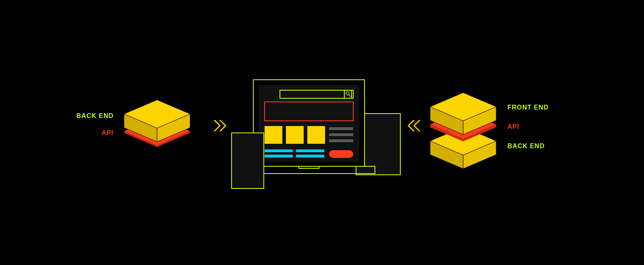 The image size is (644, 265). What do you see at coordinates (528, 107) in the screenshot?
I see `right-frontend-label: FRONT END` at bounding box center [528, 107].